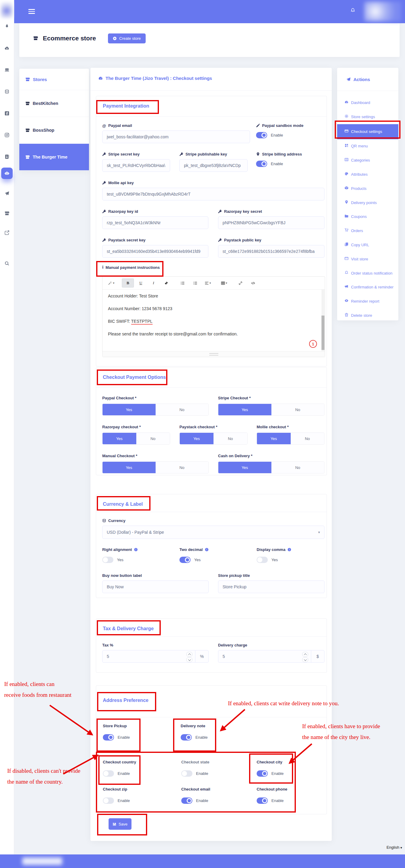 The image size is (405, 868). Describe the element at coordinates (253, 283) in the screenshot. I see `code-view-button` at that location.